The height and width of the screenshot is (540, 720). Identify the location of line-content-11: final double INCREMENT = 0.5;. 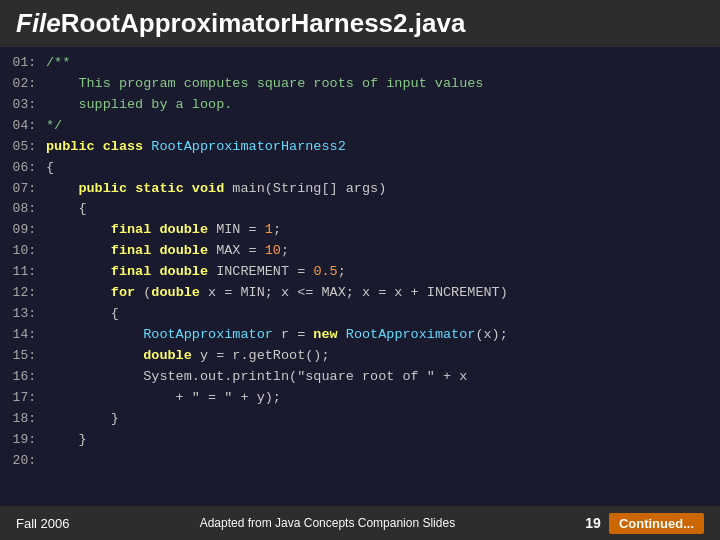
(196, 272).